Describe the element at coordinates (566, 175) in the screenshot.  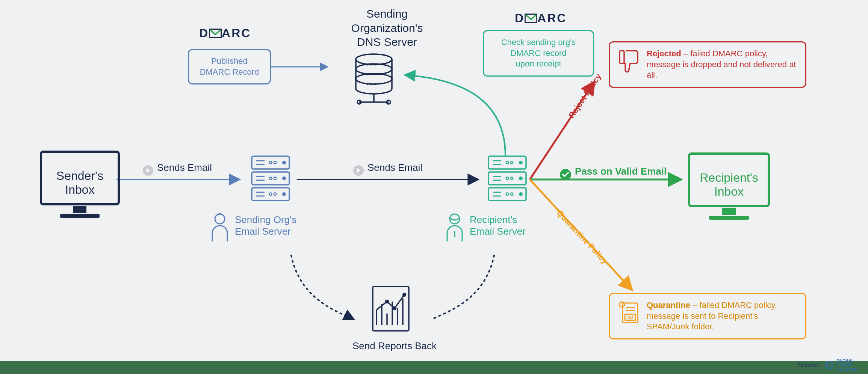
I see `check-icon` at that location.